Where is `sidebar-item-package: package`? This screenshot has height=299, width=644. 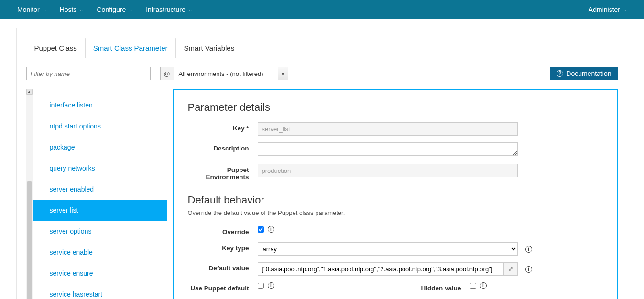
sidebar-item-package: package is located at coordinates (99, 147).